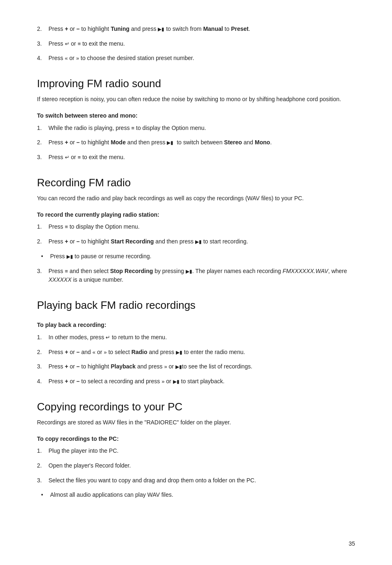  Describe the element at coordinates (196, 128) in the screenshot. I see `stereo-item-1: 1. While the radio is playing, press ≡ t…` at that location.